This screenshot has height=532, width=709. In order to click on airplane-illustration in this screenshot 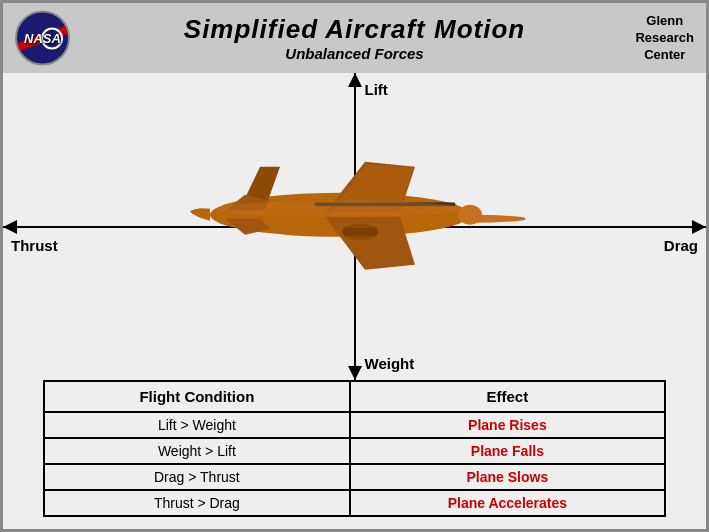, I will do `click(355, 221)`.